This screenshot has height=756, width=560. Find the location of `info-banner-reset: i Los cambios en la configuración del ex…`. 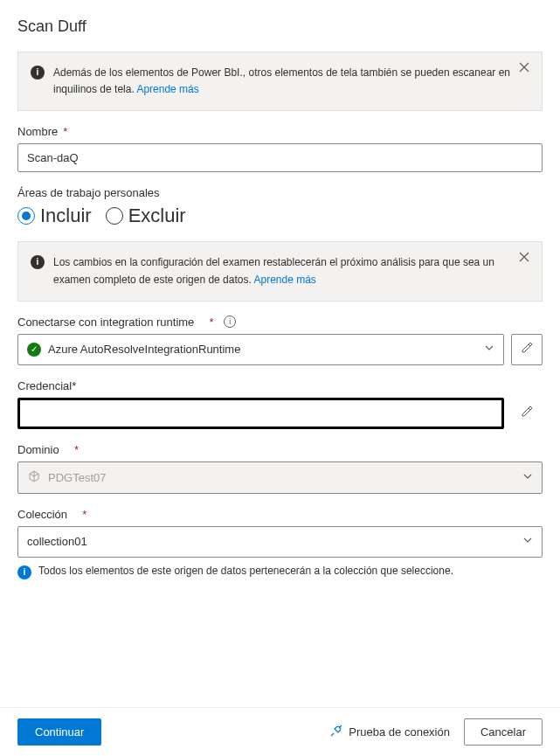

info-banner-reset: i Los cambios en la configuración del ex… is located at coordinates (280, 271).